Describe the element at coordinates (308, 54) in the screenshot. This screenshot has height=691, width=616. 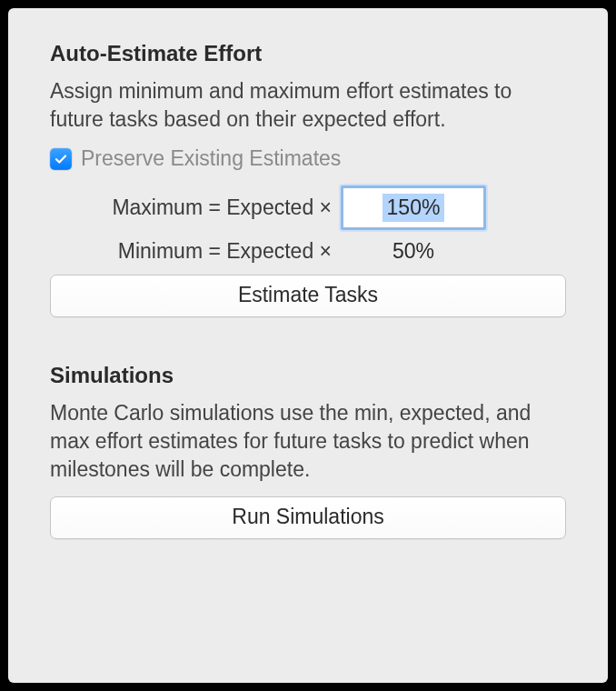
I see `auto-estimate-title: Auto-Estimate Effort` at that location.